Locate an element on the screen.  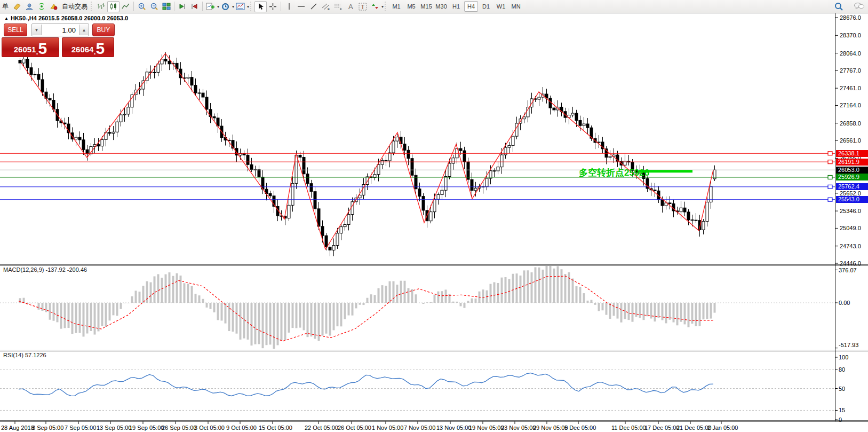
one-click-trading-panel: SELL ▼ ▲ BUY 26051.5 26064.5 is located at coordinates (58, 41).